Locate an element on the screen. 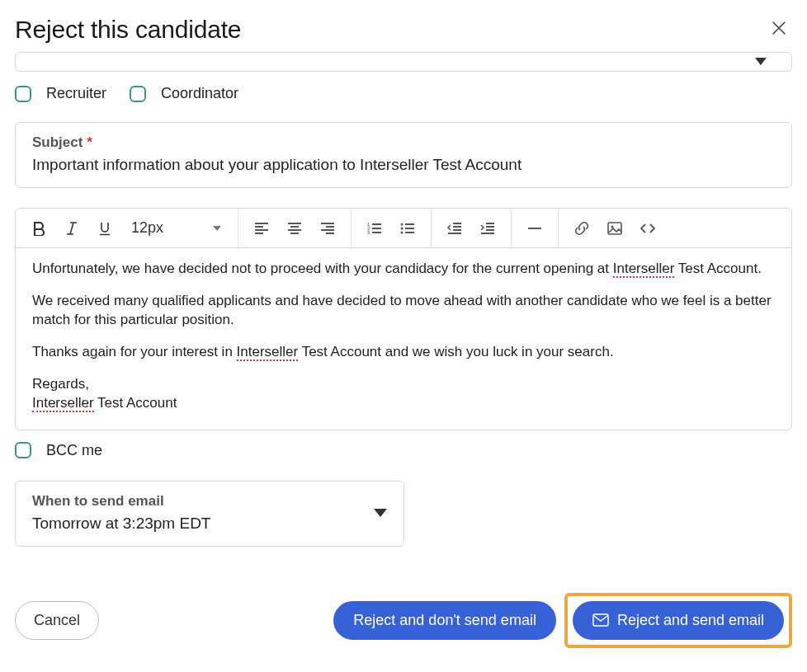  highlighted-action: Reject and send email is located at coordinates (678, 620).